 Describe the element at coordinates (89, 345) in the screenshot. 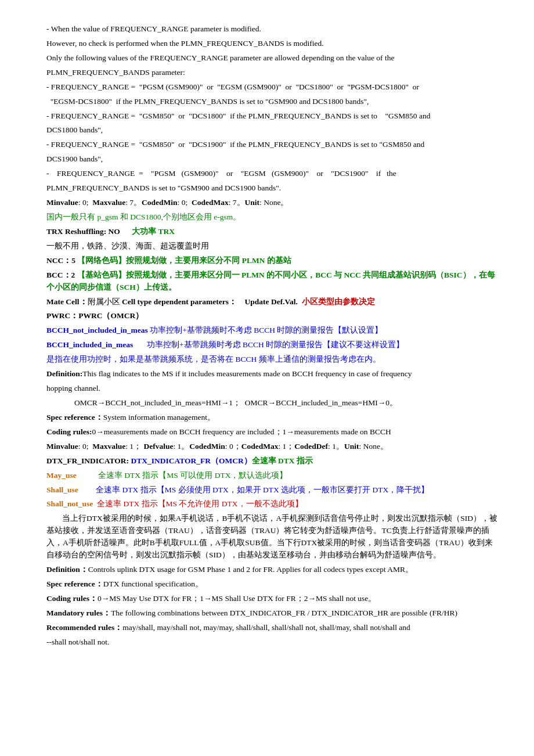

I see `bcch-inc-param: BCCH_included_in_meas` at that location.